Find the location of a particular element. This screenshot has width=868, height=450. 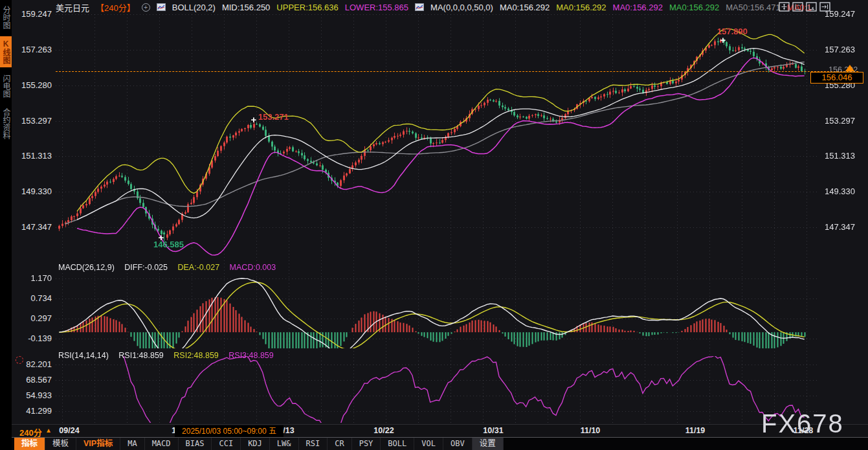

last-price-arrow-icon is located at coordinates (850, 68).